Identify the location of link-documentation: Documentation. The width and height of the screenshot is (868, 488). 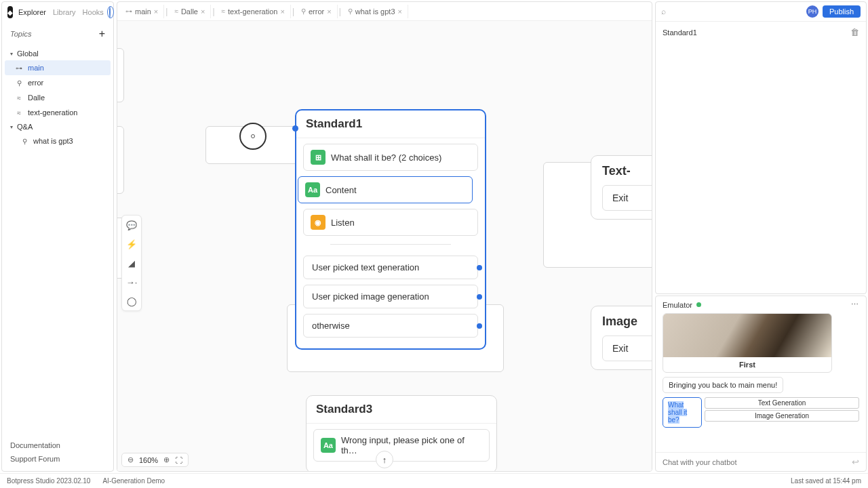
(58, 445).